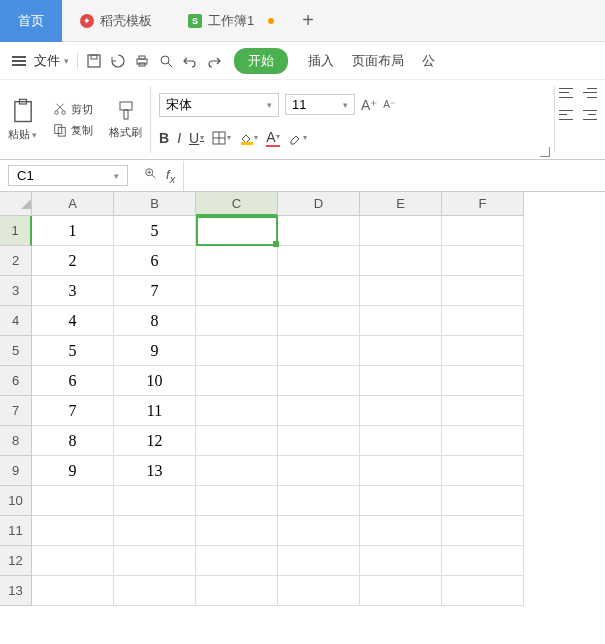 The width and height of the screenshot is (605, 644). What do you see at coordinates (16, 351) in the screenshot?
I see `row-header-5: 5` at bounding box center [16, 351].